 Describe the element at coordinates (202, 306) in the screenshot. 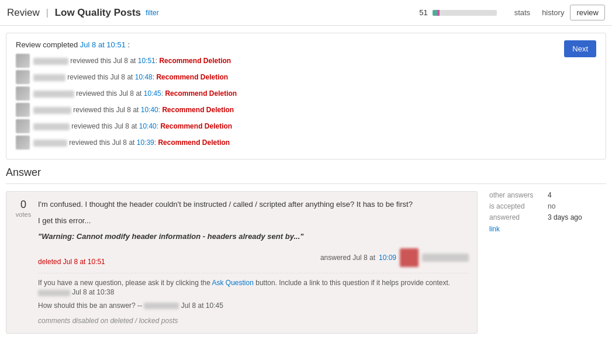

I see `comment-time: Jul 8 at 10:45` at that location.